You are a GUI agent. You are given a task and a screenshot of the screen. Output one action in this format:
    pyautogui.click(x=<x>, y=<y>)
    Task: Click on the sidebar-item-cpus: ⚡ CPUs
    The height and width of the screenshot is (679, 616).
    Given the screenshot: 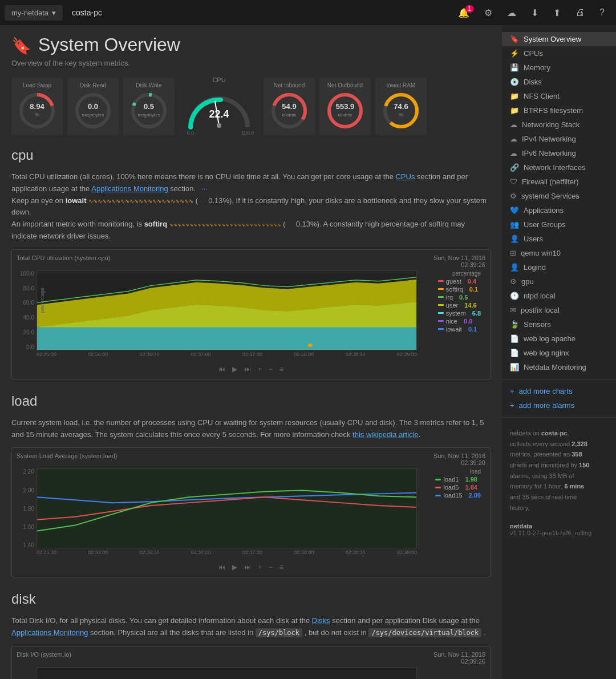 What is the action you would take?
    pyautogui.click(x=559, y=54)
    